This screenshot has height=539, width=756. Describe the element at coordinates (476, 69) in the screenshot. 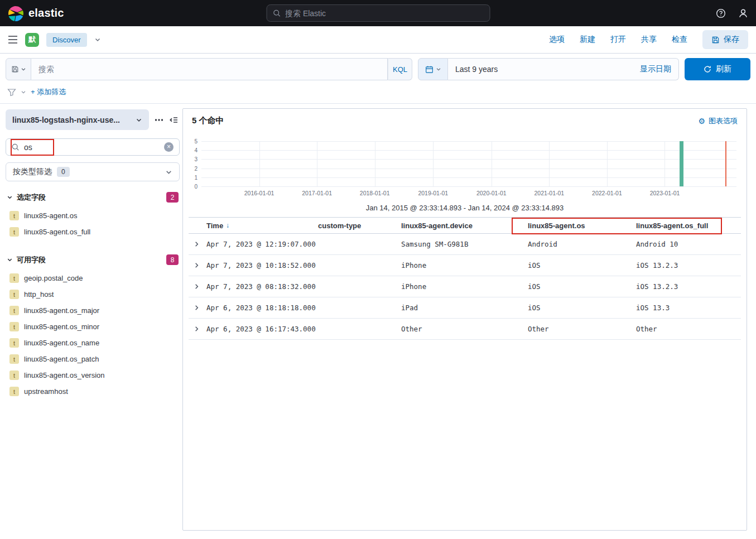

I see `time-range-value: Last 9 years` at that location.